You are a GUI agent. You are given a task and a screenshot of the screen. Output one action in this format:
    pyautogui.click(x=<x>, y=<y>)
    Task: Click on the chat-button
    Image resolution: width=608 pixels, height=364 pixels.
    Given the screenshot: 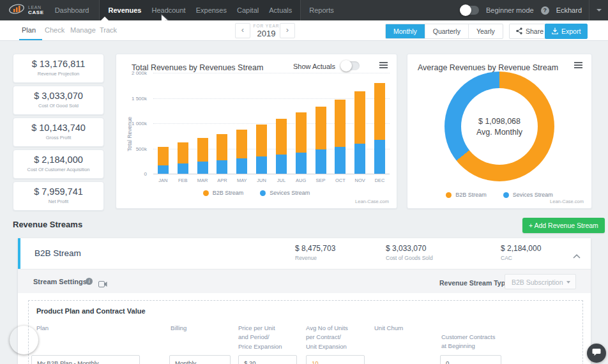 What is the action you would take?
    pyautogui.click(x=597, y=353)
    